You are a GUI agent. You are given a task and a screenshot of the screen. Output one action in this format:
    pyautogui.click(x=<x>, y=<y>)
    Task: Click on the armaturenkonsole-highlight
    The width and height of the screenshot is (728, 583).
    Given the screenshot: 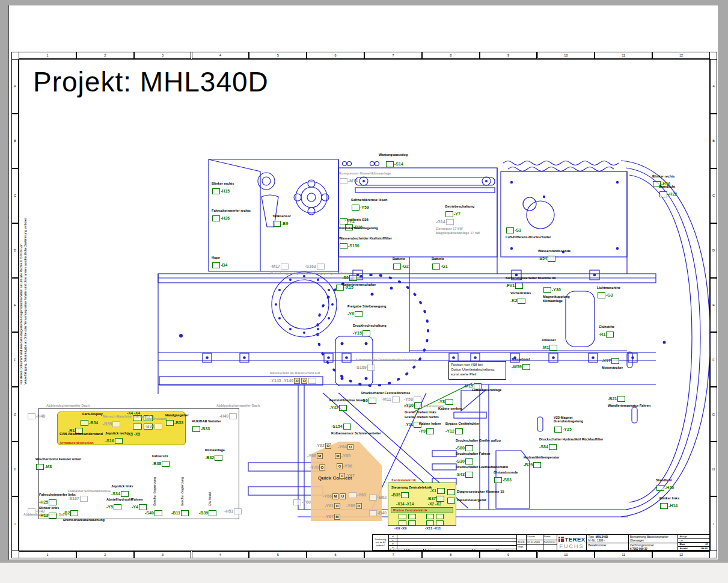 What is the action you would take?
    pyautogui.click(x=121, y=428)
    